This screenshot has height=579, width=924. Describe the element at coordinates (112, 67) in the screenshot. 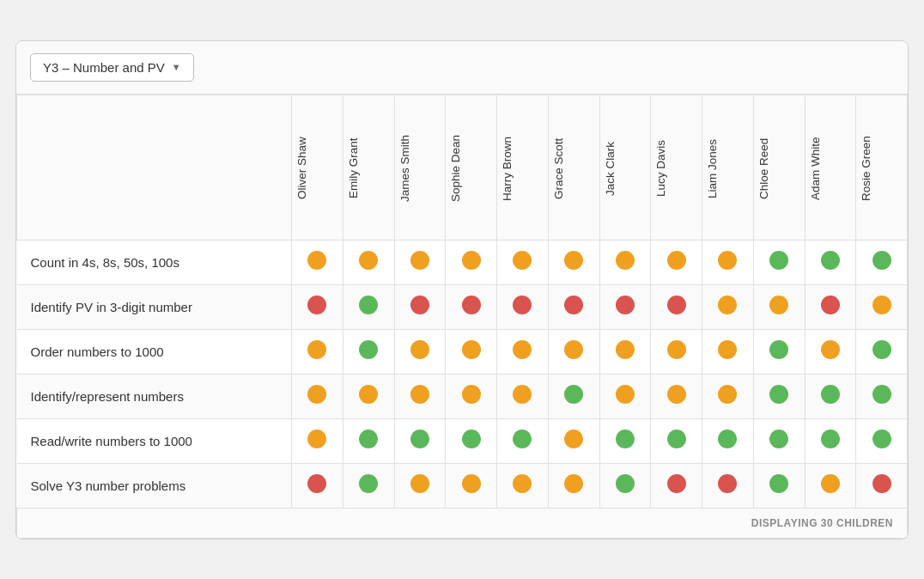

I see `topic-dropdown: Y3 – Number and PV ▼` at that location.